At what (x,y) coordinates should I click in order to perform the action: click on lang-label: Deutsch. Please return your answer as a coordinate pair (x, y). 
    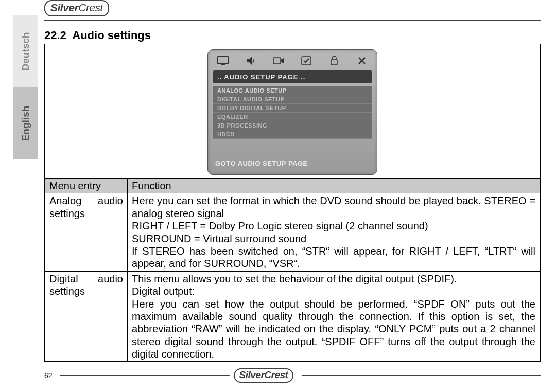
    Looking at the image, I should click on (26, 51).